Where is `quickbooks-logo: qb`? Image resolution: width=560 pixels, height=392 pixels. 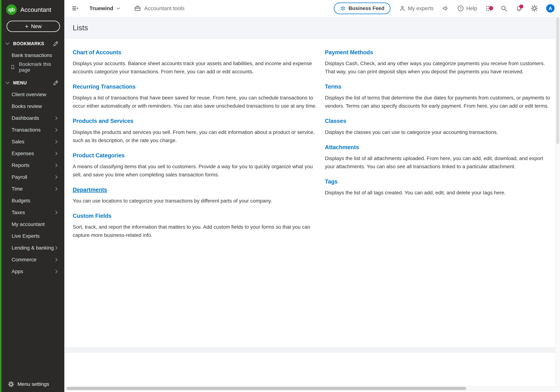
quickbooks-logo: qb is located at coordinates (11, 10).